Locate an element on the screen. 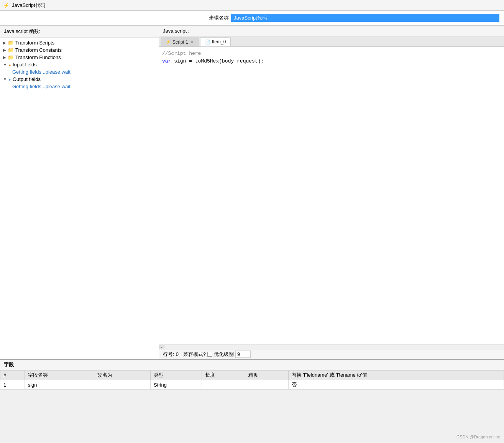 The height and width of the screenshot is (443, 504). code-scrollbar: ‹ is located at coordinates (332, 347).